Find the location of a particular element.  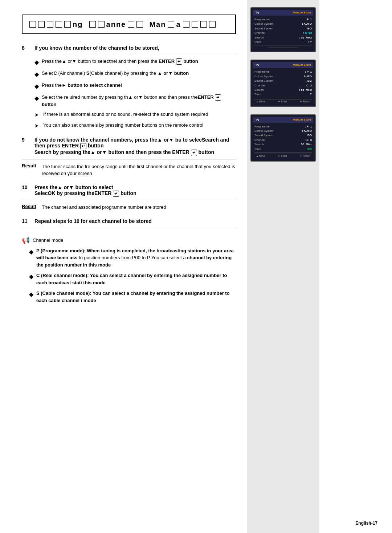

note-header: 📢 Channel mode is located at coordinates (129, 240).